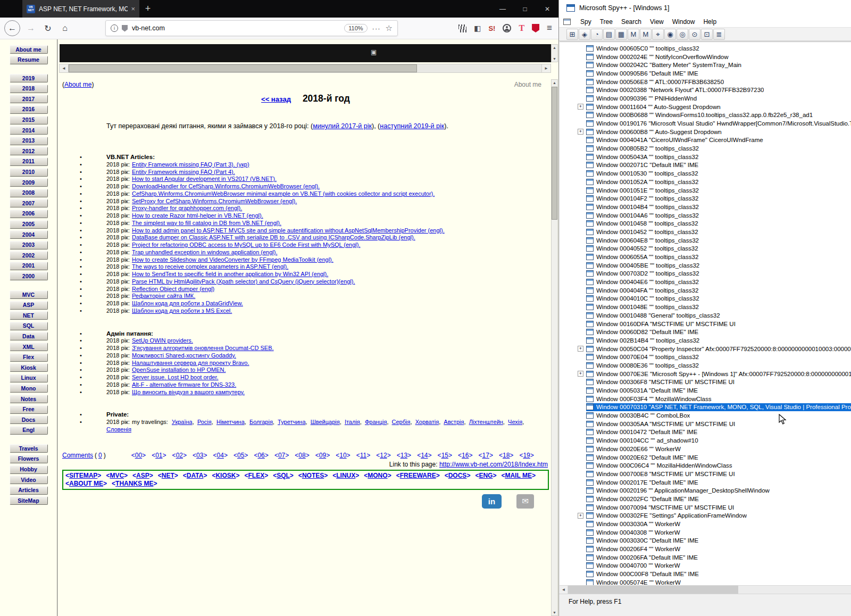  What do you see at coordinates (705, 324) in the screenshot?
I see `tree-row: Window 00160DFA "MSCTFIME UI" MSCTFIME U…` at bounding box center [705, 324].